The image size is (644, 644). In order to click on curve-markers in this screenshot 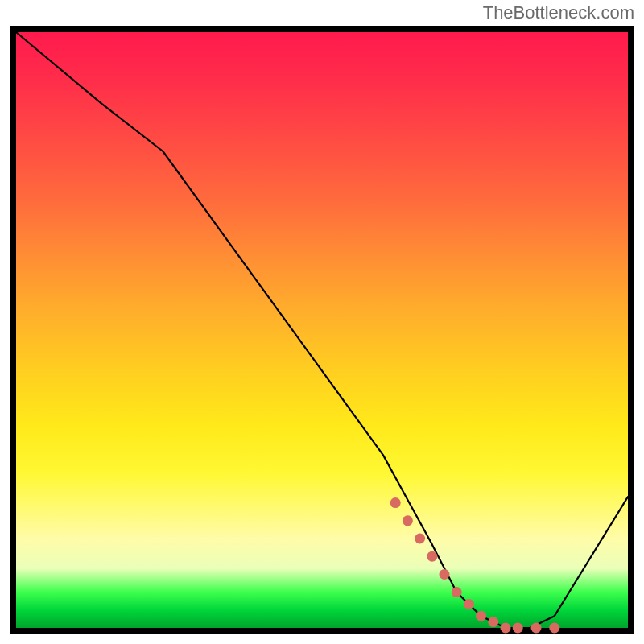, I will do `click(475, 565)`.